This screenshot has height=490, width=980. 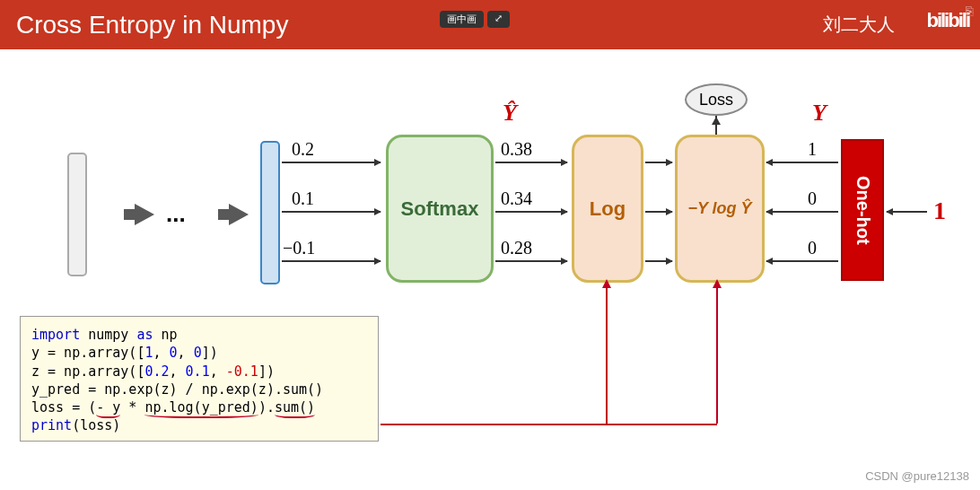 What do you see at coordinates (607, 284) in the screenshot?
I see `code-pointer-head1` at bounding box center [607, 284].